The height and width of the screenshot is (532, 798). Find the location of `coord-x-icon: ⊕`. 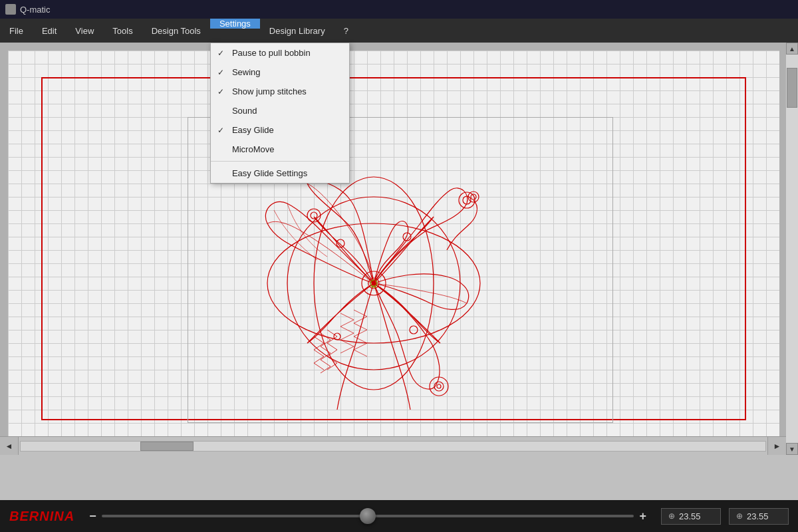

coord-x-icon: ⊕ is located at coordinates (672, 516).